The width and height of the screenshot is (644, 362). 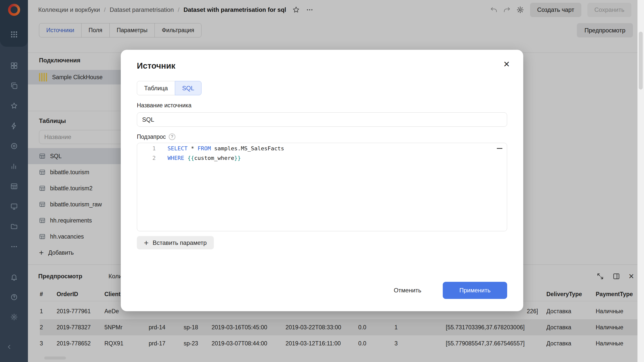 What do you see at coordinates (180, 243) in the screenshot?
I see `insert-parameter-label: Вставить параметр` at bounding box center [180, 243].